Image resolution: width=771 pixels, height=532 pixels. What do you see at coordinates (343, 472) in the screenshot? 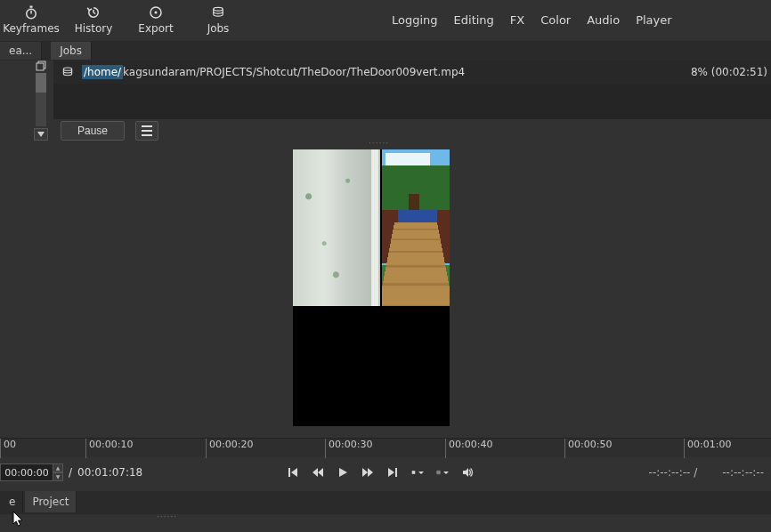
I see `play-icon` at bounding box center [343, 472].